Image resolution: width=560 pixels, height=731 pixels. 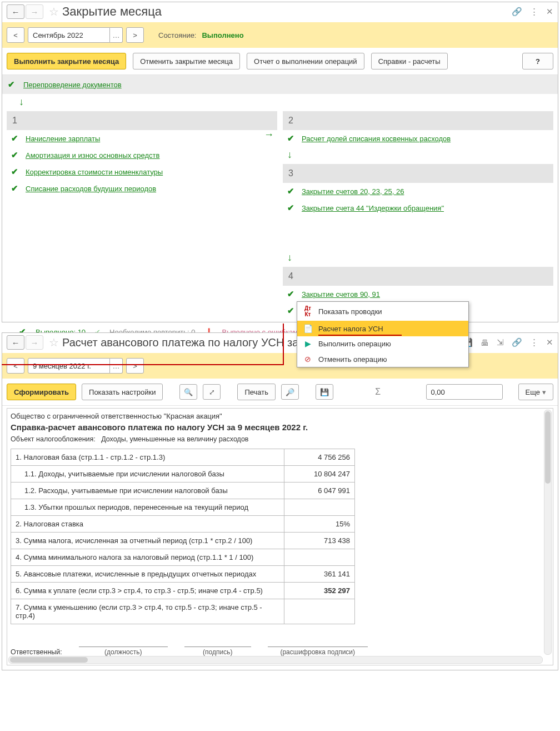 I want to click on print-icon: 🖶, so click(x=484, y=342).